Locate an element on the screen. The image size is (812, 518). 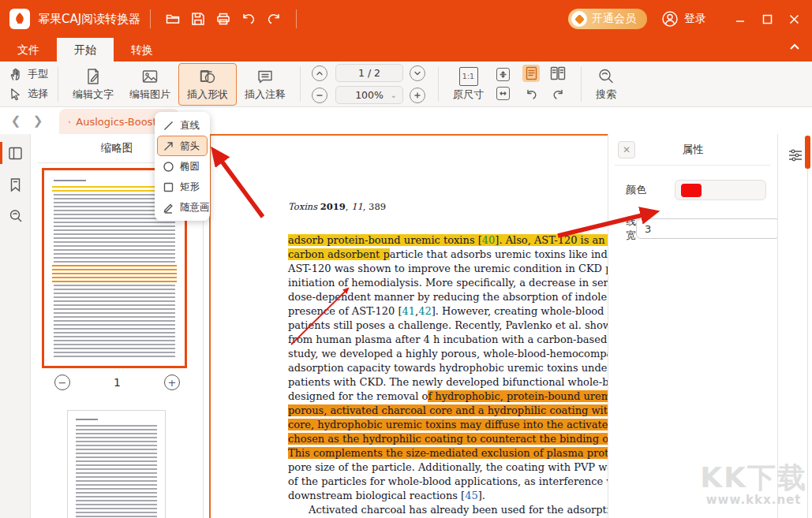
thumbnail-zoom-out-button: − is located at coordinates (62, 382).